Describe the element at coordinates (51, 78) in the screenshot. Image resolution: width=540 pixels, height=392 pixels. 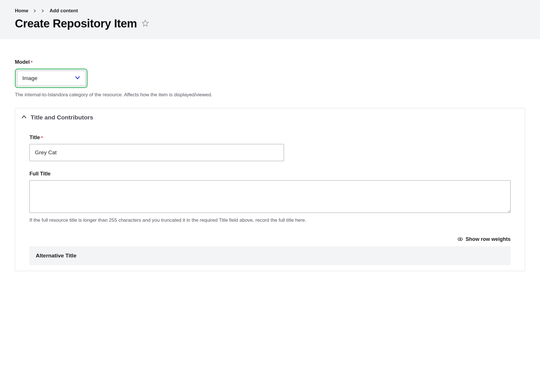
I see `model-select-highlight: Image` at that location.